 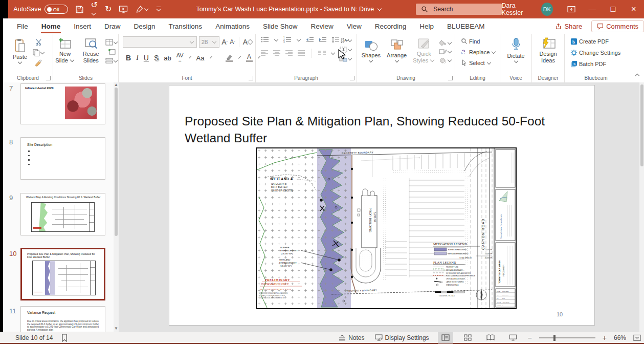 I want to click on comments-button: Comments, so click(x=618, y=27).